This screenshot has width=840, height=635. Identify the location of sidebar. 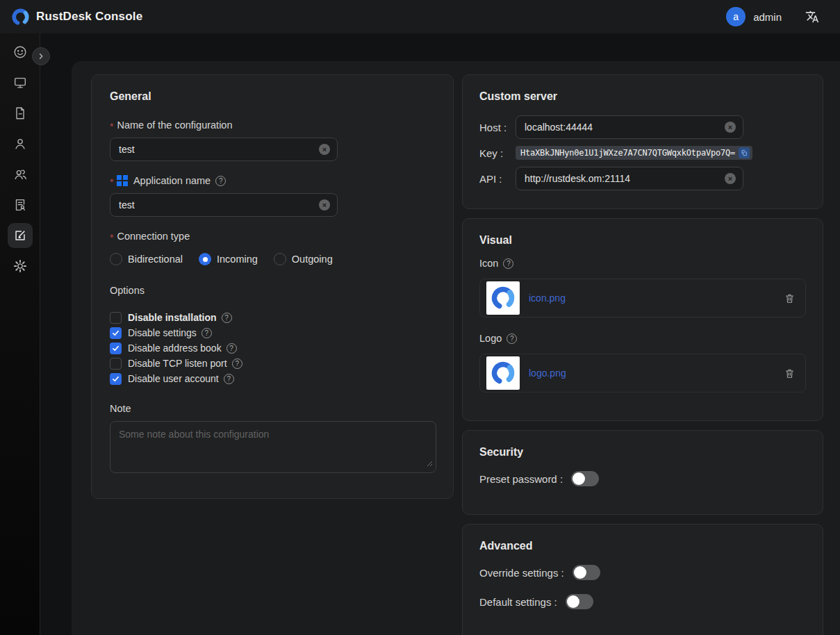
(20, 334).